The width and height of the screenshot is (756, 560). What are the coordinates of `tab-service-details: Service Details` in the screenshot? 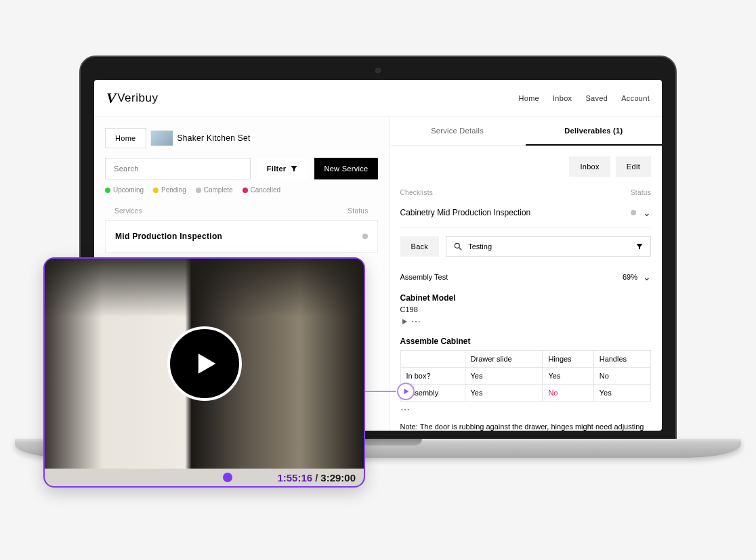 It's located at (458, 131).